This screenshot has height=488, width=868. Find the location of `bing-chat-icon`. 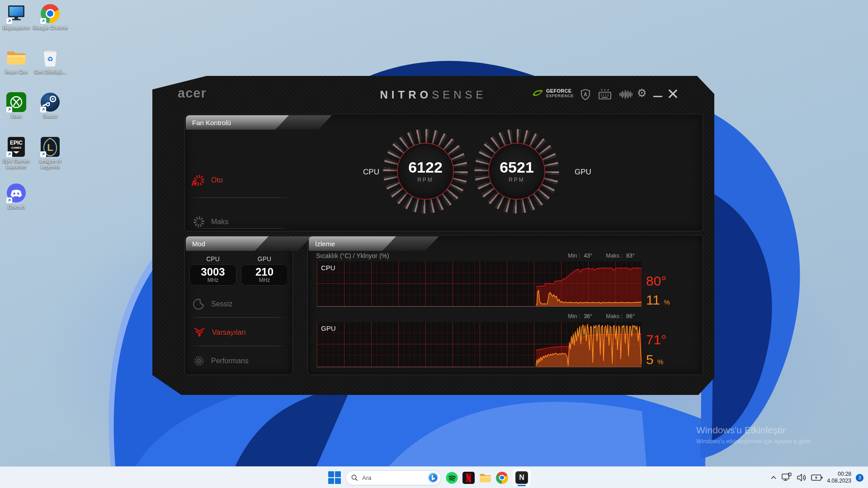

bing-chat-icon is located at coordinates (433, 478).